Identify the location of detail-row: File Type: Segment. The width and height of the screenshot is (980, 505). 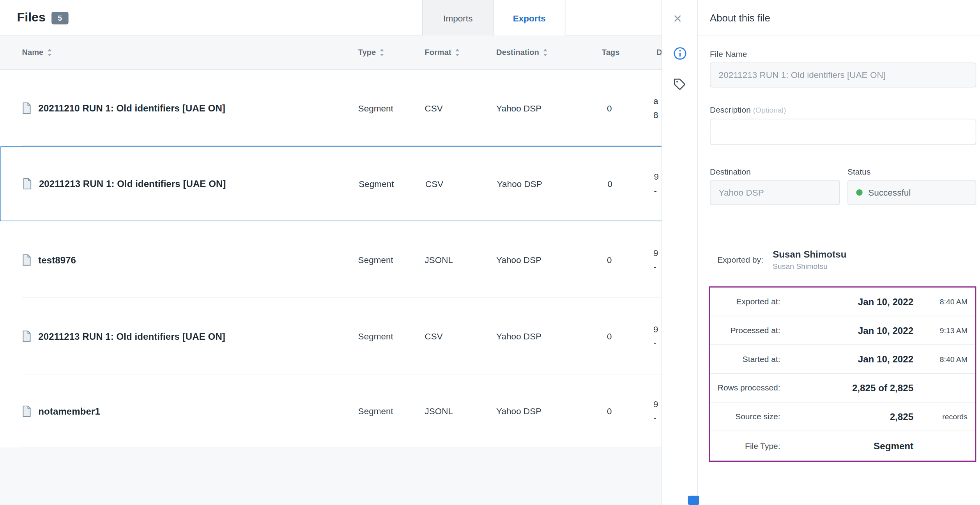
(842, 446).